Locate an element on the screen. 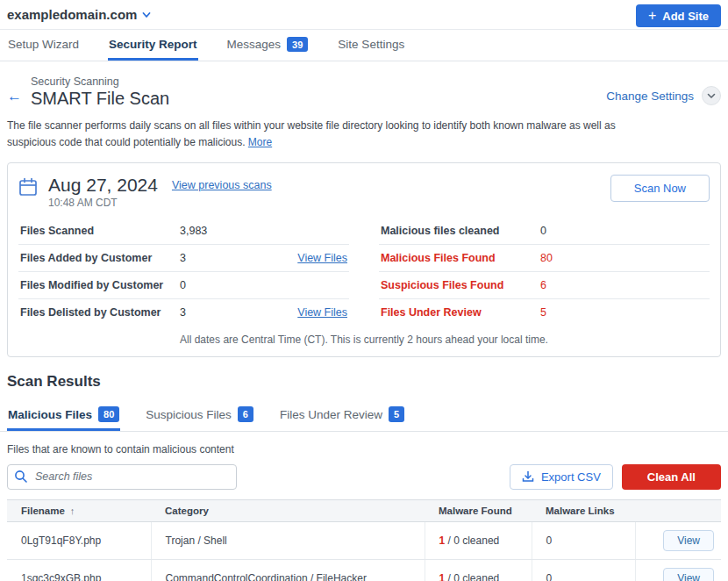 The image size is (728, 581). cell-actions: View is located at coordinates (678, 570).